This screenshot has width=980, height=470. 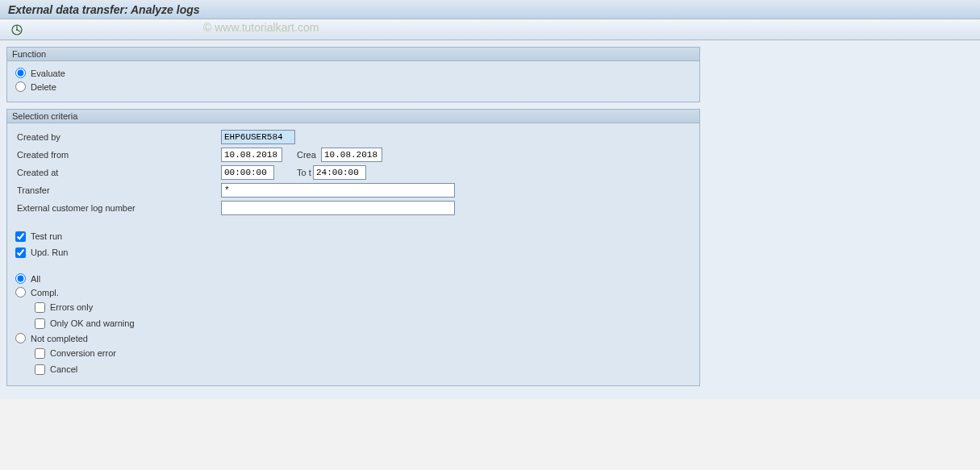 What do you see at coordinates (490, 10) in the screenshot?
I see `window-titlebar: External data transfer: Analyze logs` at bounding box center [490, 10].